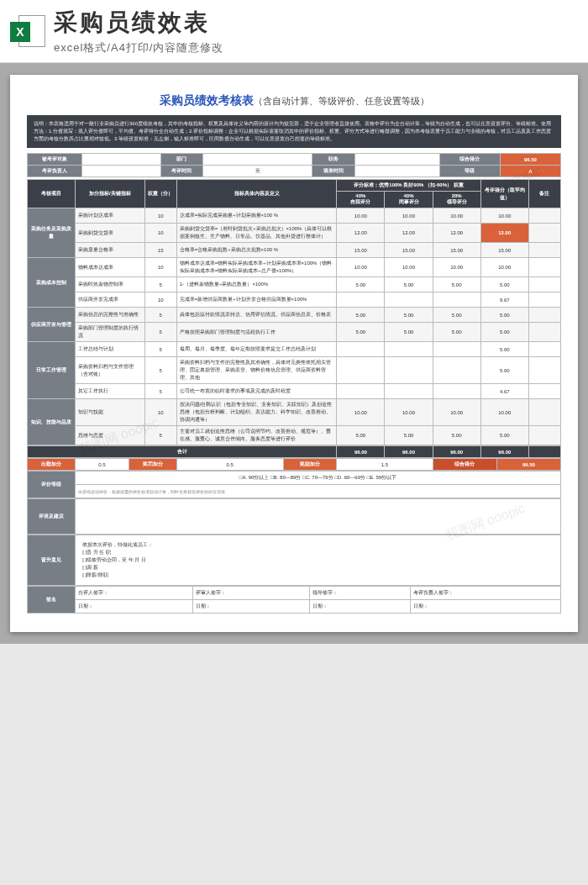 Image resolution: width=588 pixels, height=885 pixels. What do you see at coordinates (294, 516) in the screenshot?
I see `comment: 评语及建议` at bounding box center [294, 516].